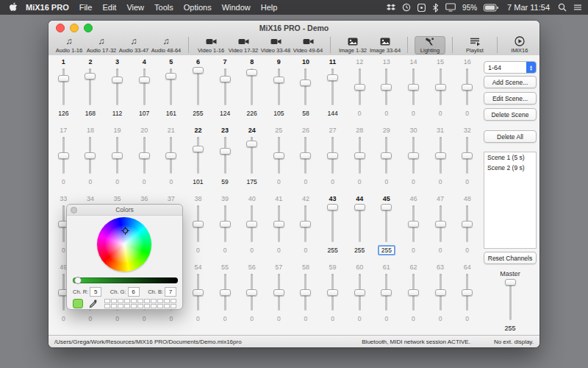 The width and height of the screenshot is (588, 368). I want to click on minimize-button, so click(74, 28).